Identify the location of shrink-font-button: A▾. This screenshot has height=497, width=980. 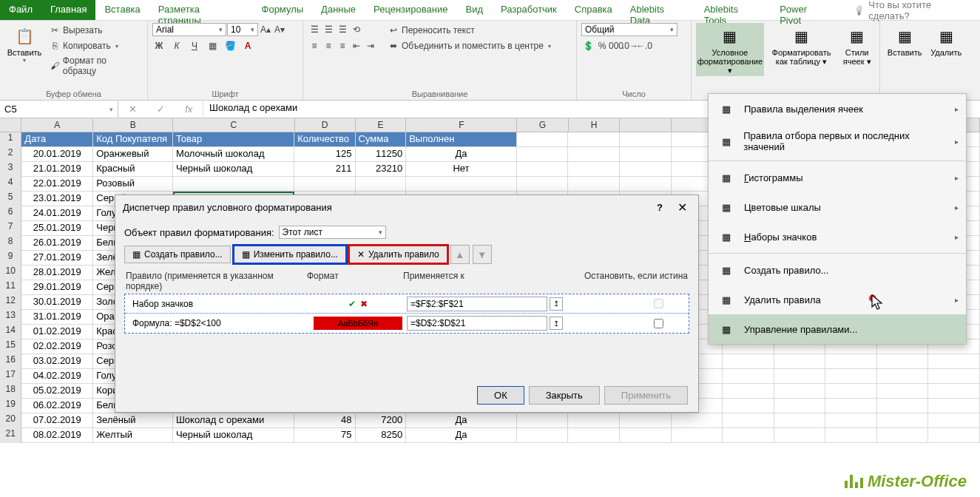
(280, 30).